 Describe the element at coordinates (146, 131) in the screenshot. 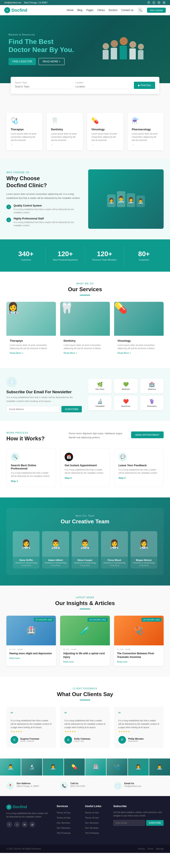

I see `feature-pharmacology: ⚗️ Pharmacology Lorem ipsum dolor sit am…` at that location.